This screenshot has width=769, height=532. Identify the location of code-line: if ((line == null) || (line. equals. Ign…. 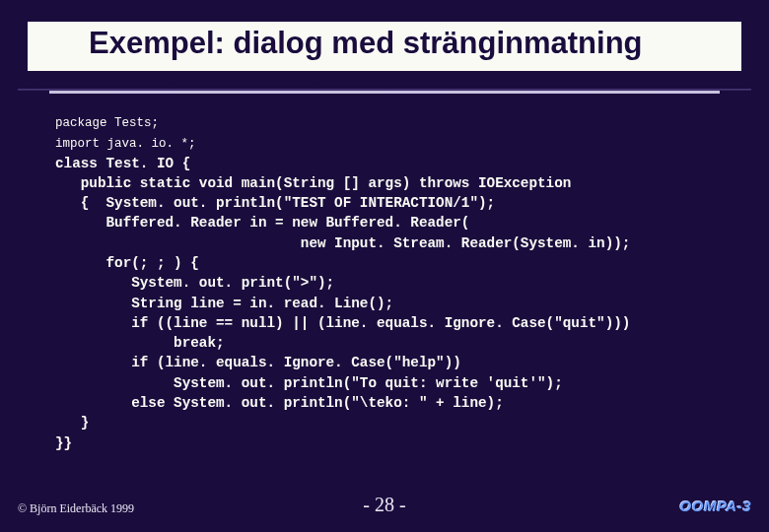
(343, 323).